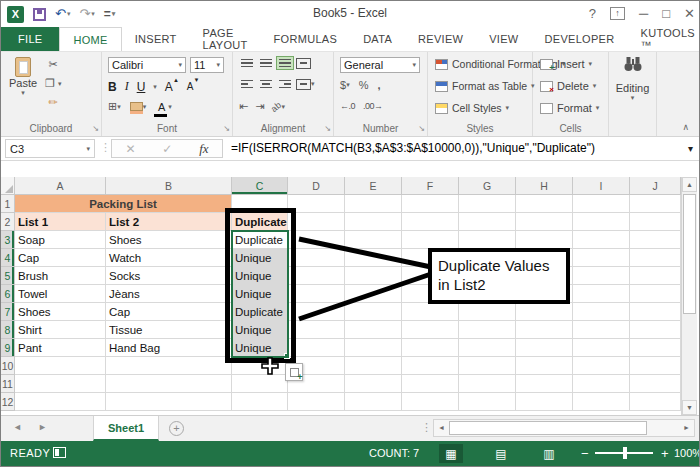 This screenshot has height=467, width=700. Describe the element at coordinates (374, 204) in the screenshot. I see `cell-E1` at that location.